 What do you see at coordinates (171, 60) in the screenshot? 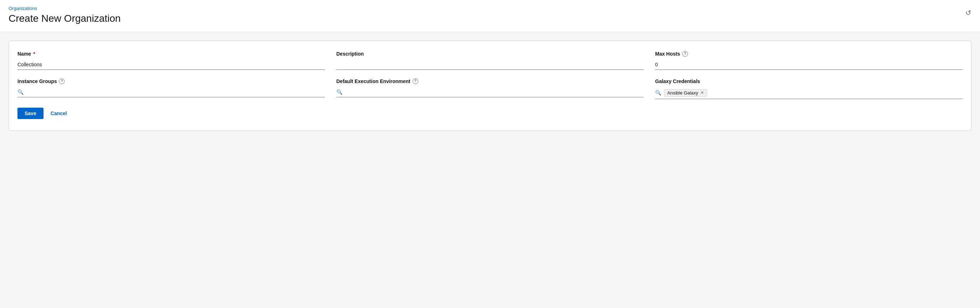
I see `form-group-name: Name *` at bounding box center [171, 60].